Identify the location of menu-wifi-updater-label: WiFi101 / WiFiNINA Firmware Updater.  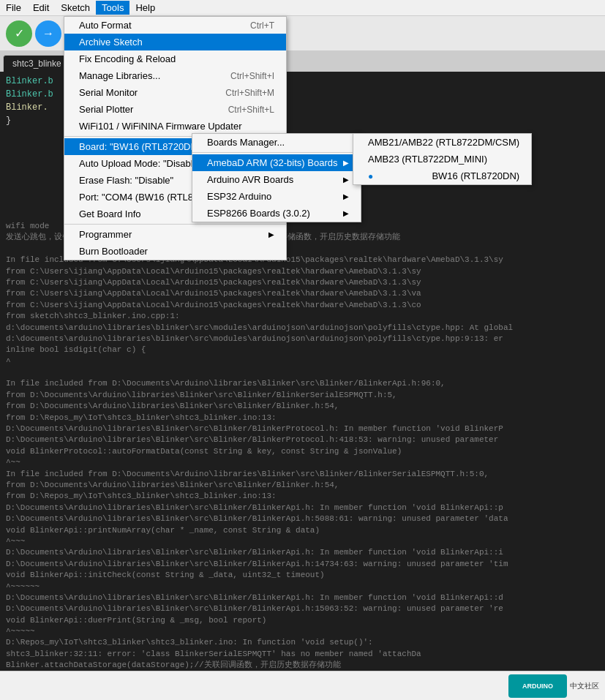
(160, 126).